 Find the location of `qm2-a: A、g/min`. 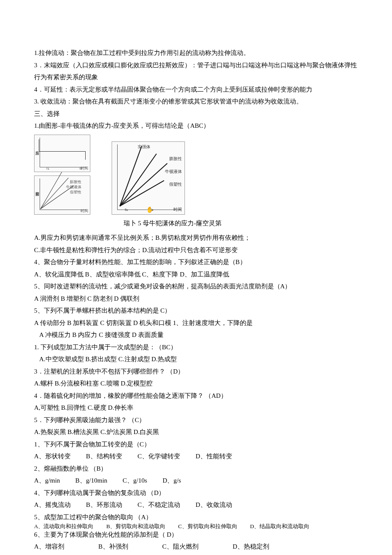

qm2-a: A、g/min is located at coordinates (47, 480).